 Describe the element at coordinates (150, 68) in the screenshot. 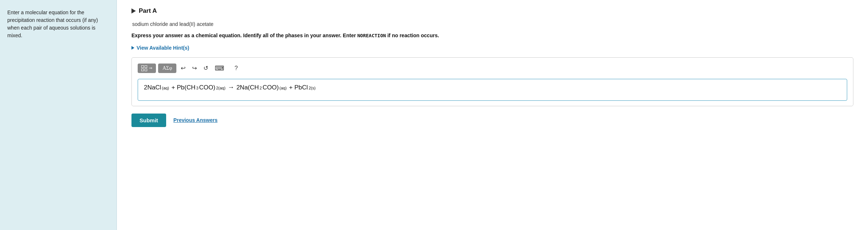

I see `template-arrow-icon: ⇒` at that location.